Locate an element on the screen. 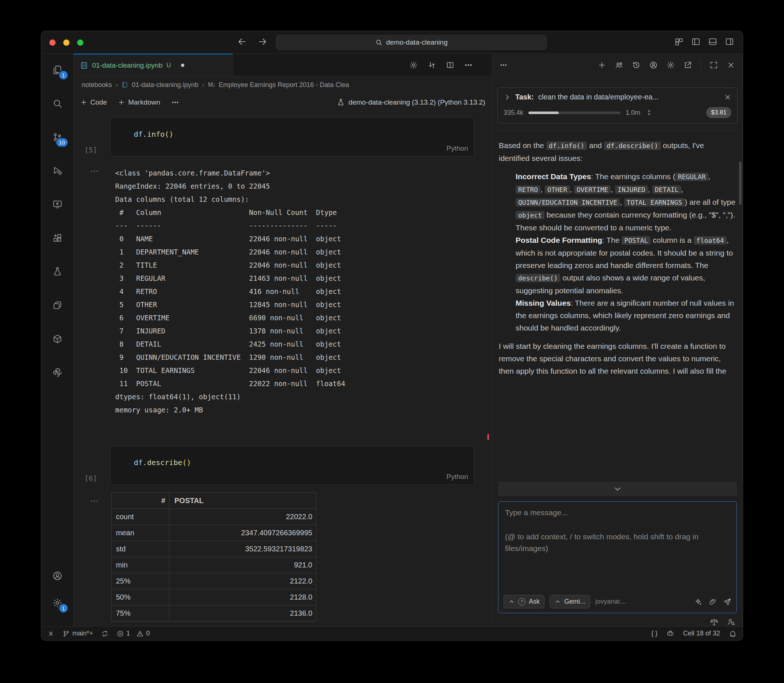 This screenshot has width=784, height=683. open-external-icon is located at coordinates (688, 65).